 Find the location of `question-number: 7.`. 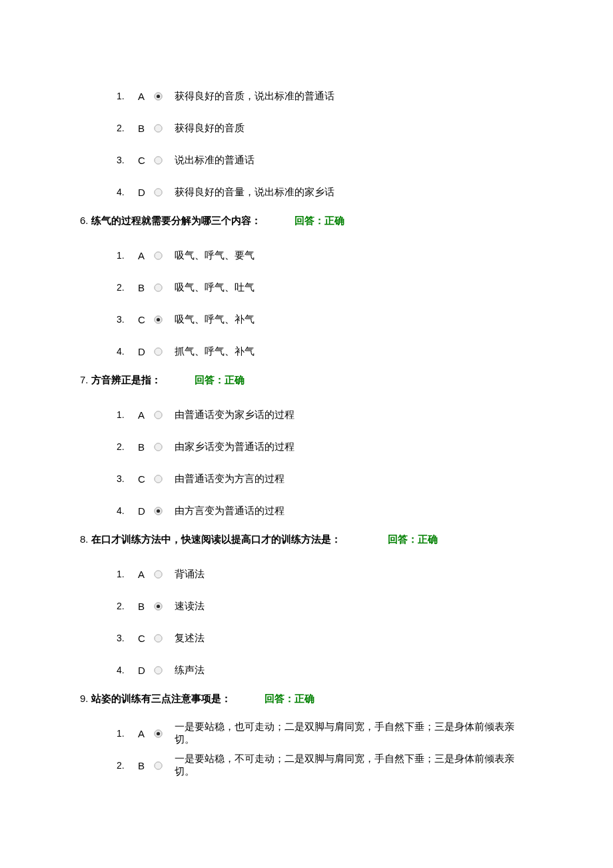

question-number: 7. is located at coordinates (84, 380).